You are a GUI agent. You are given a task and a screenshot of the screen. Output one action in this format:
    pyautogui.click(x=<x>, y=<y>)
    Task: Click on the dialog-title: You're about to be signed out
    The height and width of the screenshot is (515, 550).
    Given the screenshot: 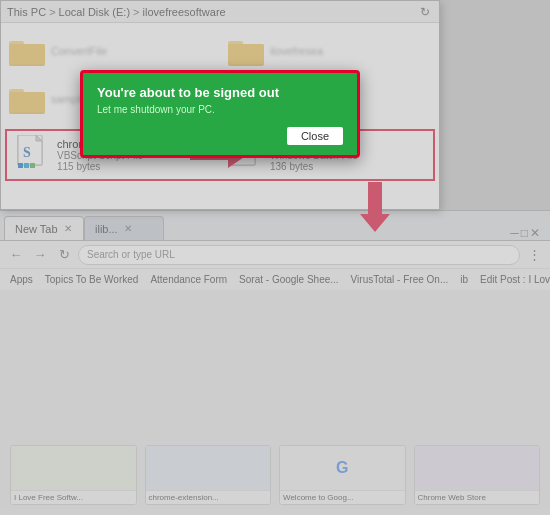 What is the action you would take?
    pyautogui.click(x=220, y=92)
    